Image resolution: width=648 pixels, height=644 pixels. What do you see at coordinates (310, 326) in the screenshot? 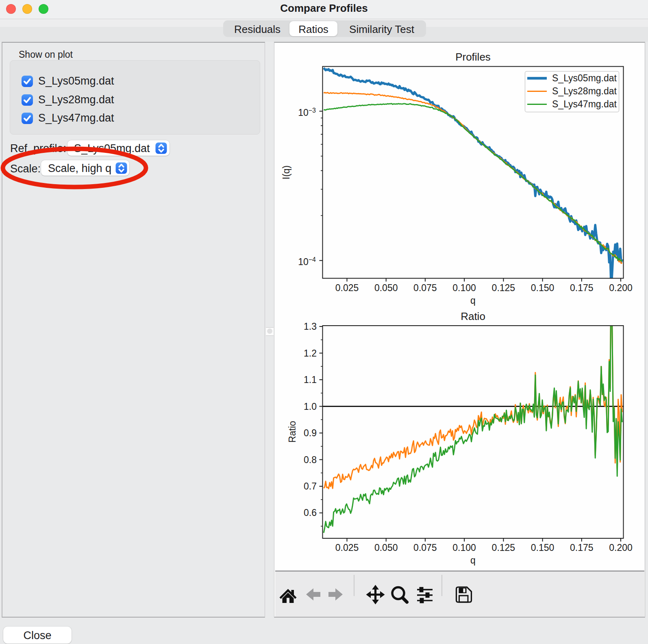
I see `svg-text: 1.3` at bounding box center [310, 326].